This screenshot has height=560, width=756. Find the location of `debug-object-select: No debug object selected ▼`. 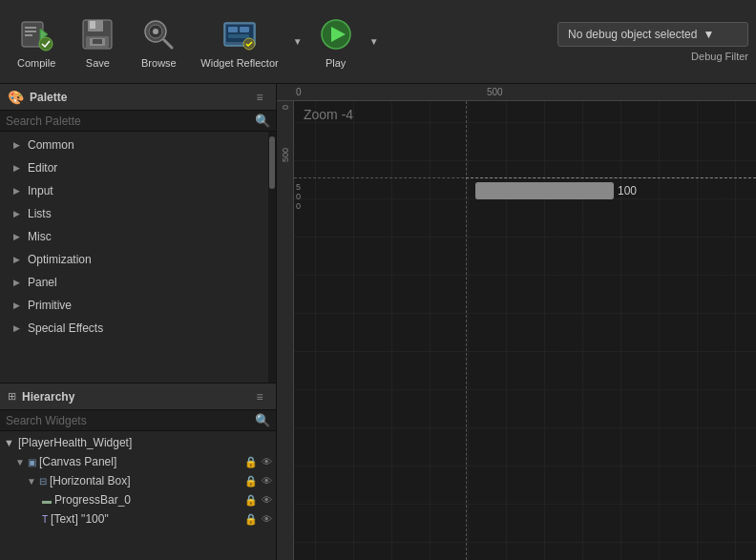

debug-object-select: No debug object selected ▼ is located at coordinates (653, 34).